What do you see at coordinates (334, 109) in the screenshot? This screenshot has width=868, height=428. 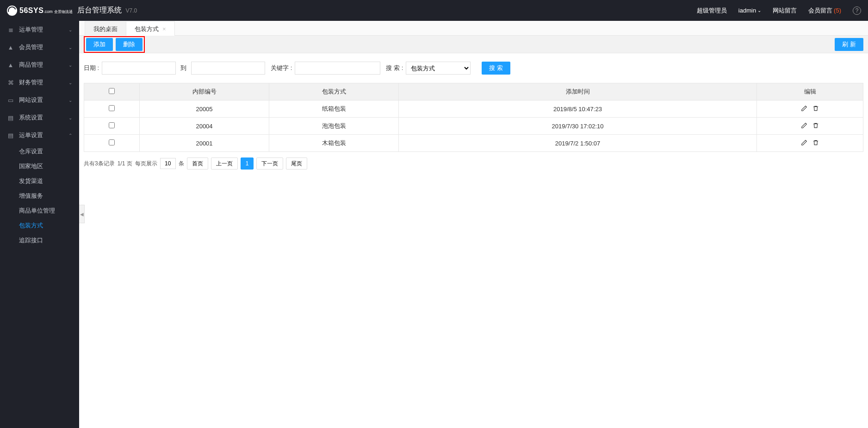 I see `cell-type: 纸箱包装` at bounding box center [334, 109].